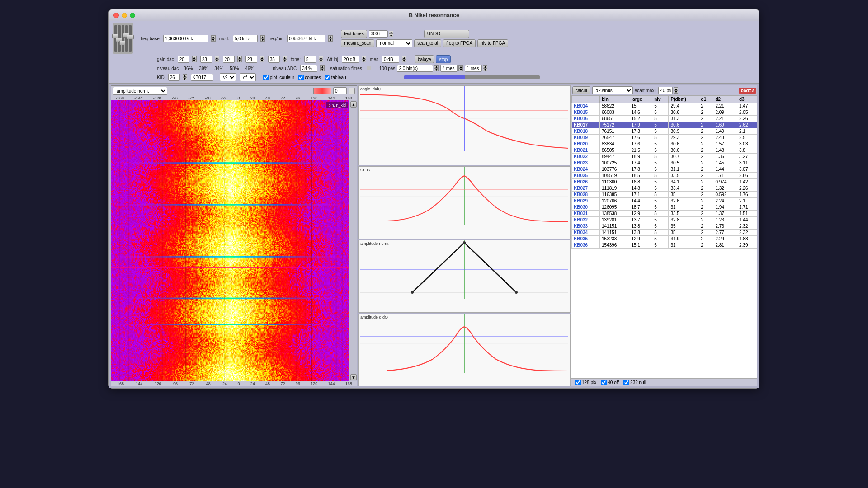  I want to click on freq-base-up: ▲, so click(213, 37).